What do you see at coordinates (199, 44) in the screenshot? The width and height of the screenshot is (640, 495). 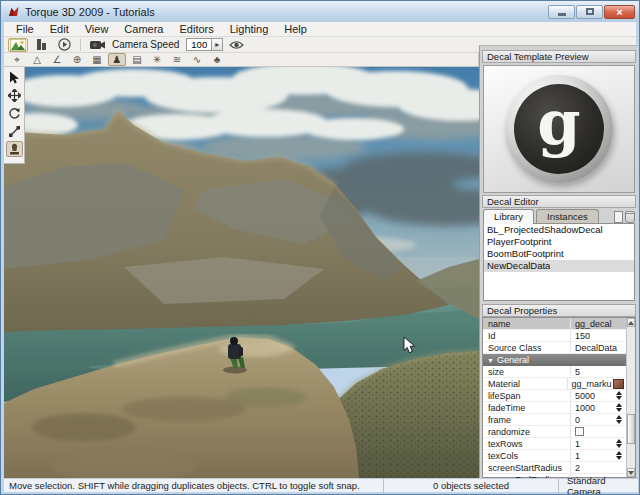 I see `camera-speed-input` at bounding box center [199, 44].